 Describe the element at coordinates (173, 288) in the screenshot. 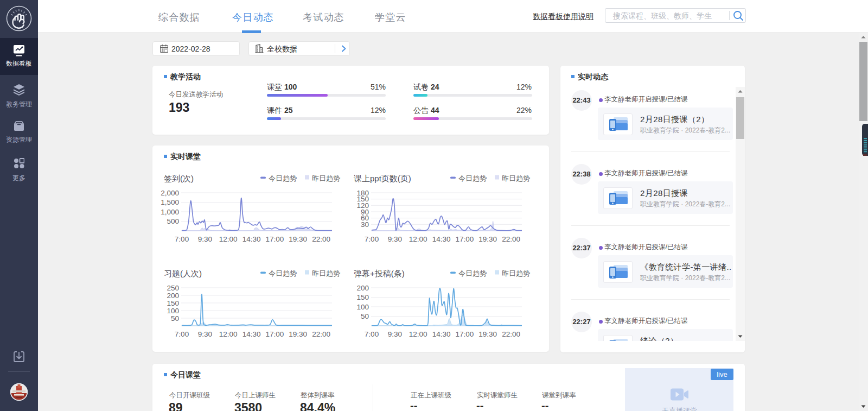

I see `svg-text: 250` at that location.